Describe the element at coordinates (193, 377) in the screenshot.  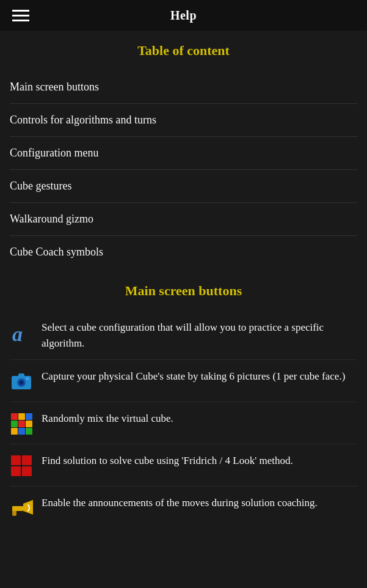
I see `camera-feature-text: Capture your physical Cube's state by ta…` at that location.